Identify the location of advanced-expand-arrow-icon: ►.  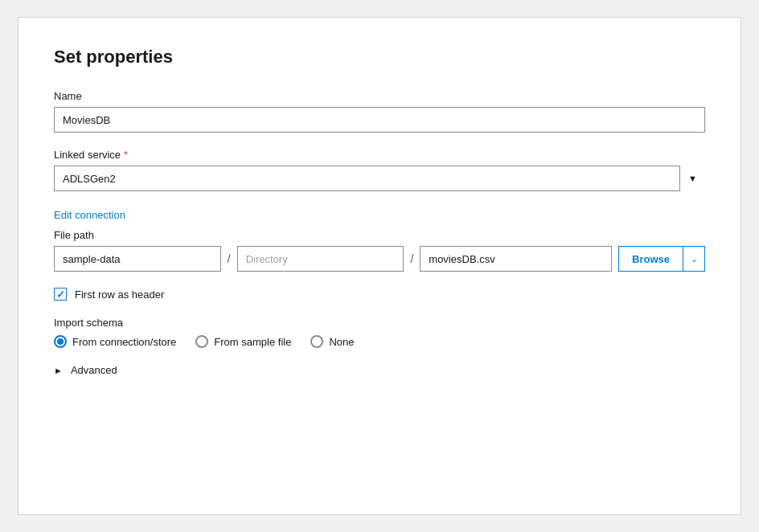
(58, 370).